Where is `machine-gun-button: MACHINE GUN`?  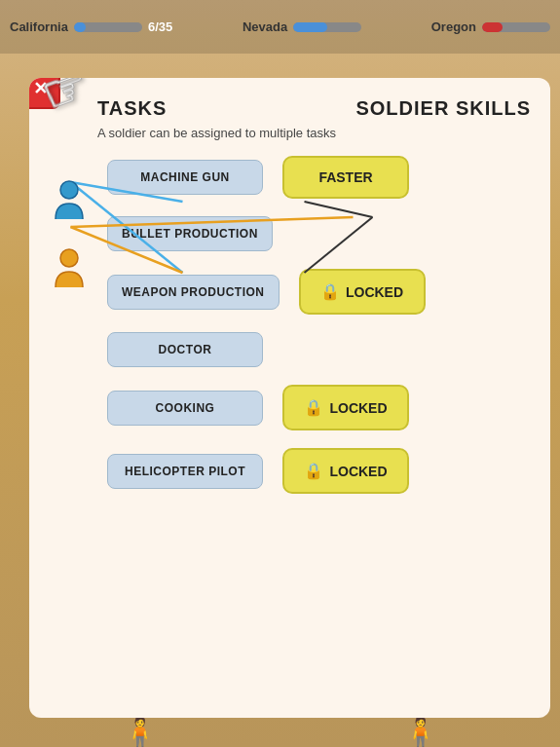 machine-gun-button: MACHINE GUN is located at coordinates (185, 177).